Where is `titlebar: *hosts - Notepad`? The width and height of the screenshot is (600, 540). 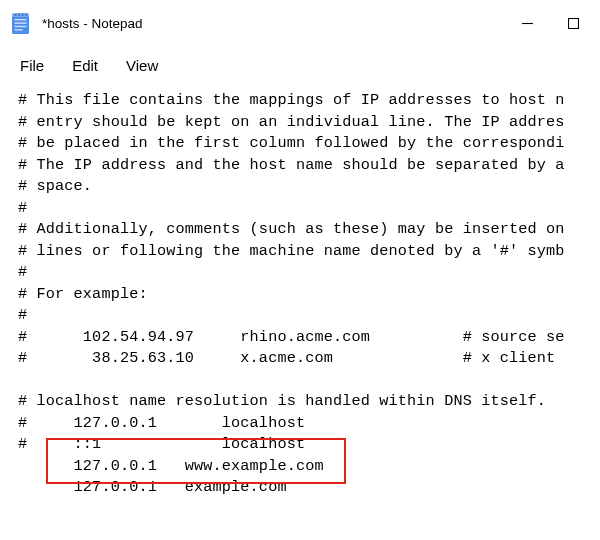
titlebar: *hosts - Notepad is located at coordinates (300, 23).